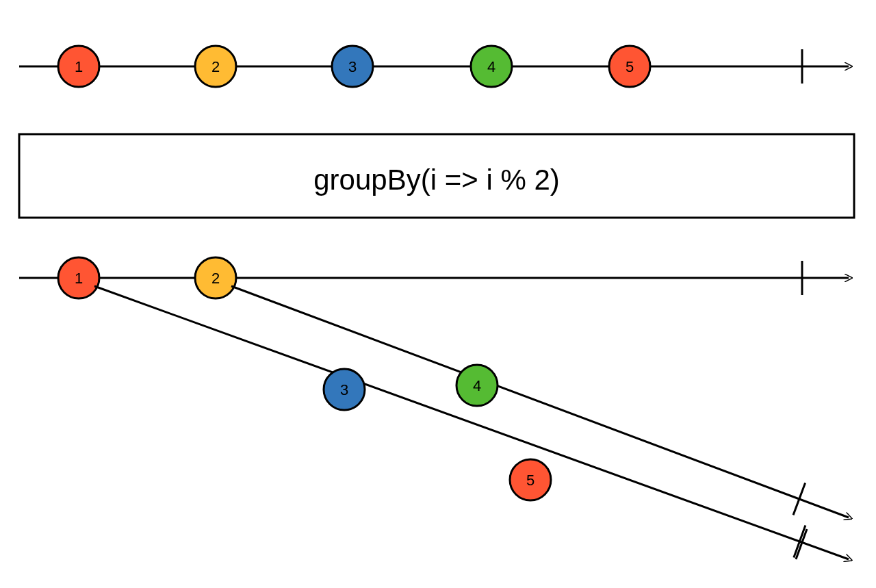  Describe the element at coordinates (530, 480) in the screenshot. I see `marble-odd-5: 5` at that location.